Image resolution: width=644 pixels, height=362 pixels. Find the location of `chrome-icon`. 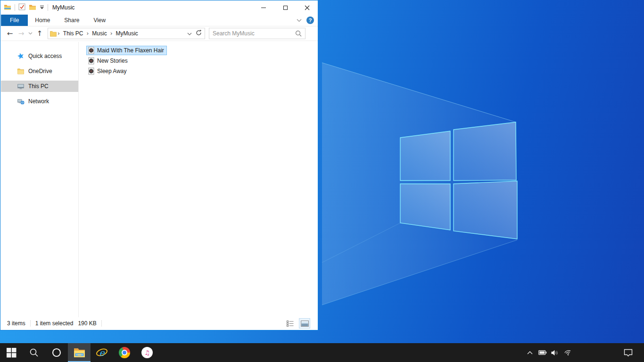

chrome-icon is located at coordinates (124, 353).